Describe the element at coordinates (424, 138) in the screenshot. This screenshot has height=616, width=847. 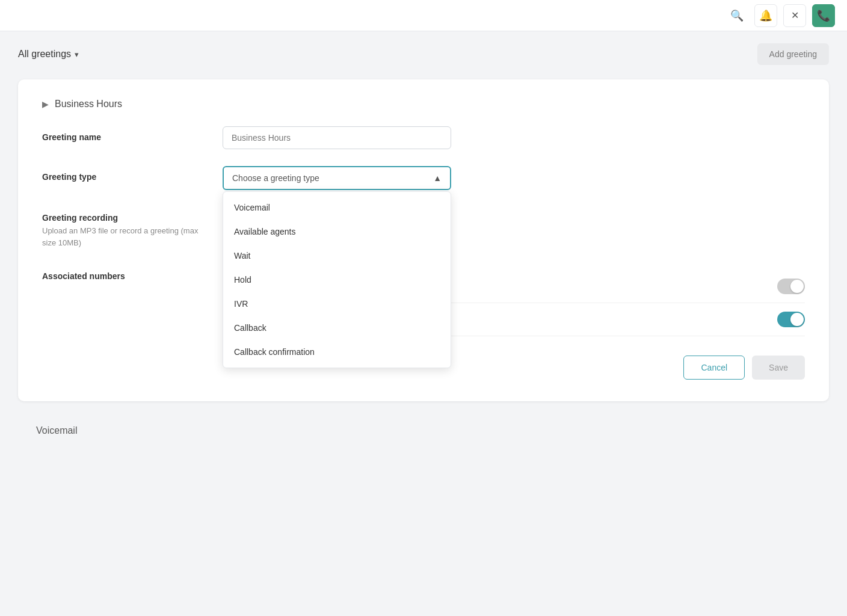
I see `greeting-name-row: Greeting name Business Hours` at that location.